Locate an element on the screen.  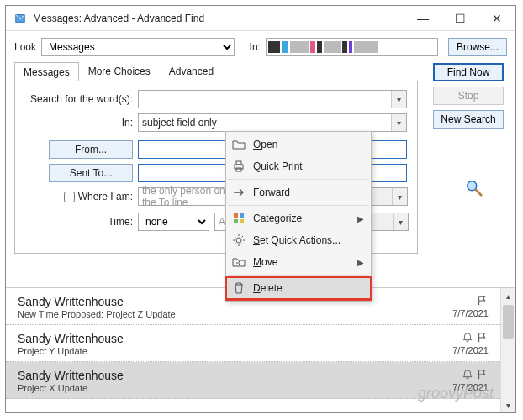
in-label: In: is located at coordinates (256, 47).